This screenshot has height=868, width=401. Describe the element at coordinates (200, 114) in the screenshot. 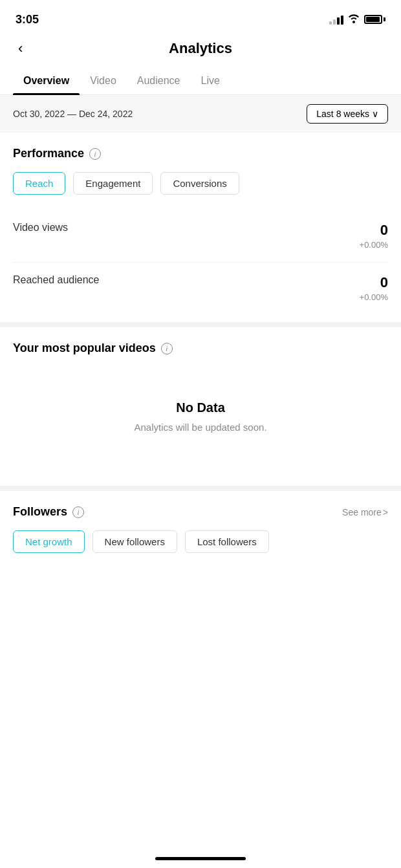

I see `date-bar: Oct 30, 2022 — Dec 24, 2022 Last 8 weeks…` at that location.